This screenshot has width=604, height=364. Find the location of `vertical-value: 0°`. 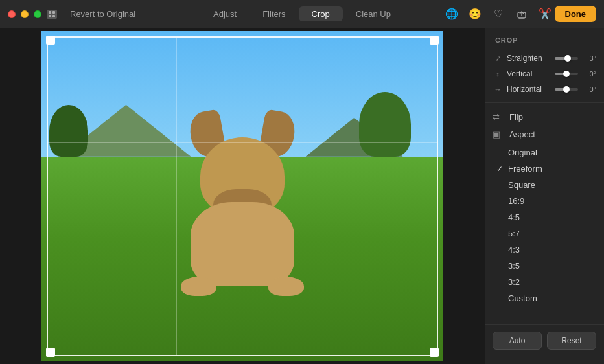

vertical-value: 0° is located at coordinates (589, 74).